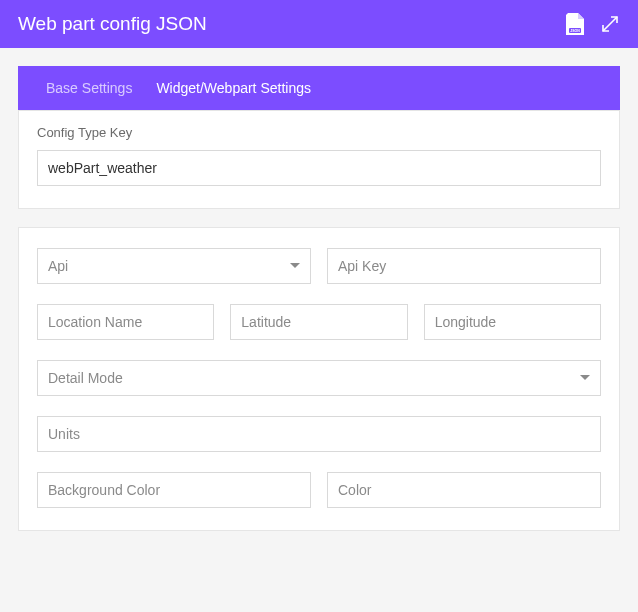 Image resolution: width=638 pixels, height=612 pixels. I want to click on api-select: Api, so click(174, 266).